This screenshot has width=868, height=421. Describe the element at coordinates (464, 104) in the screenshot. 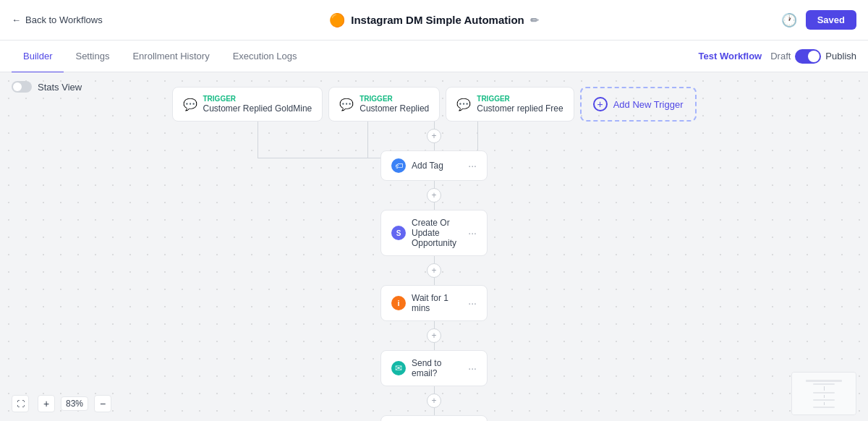

I see `trigger-icon-2: 💬` at that location.